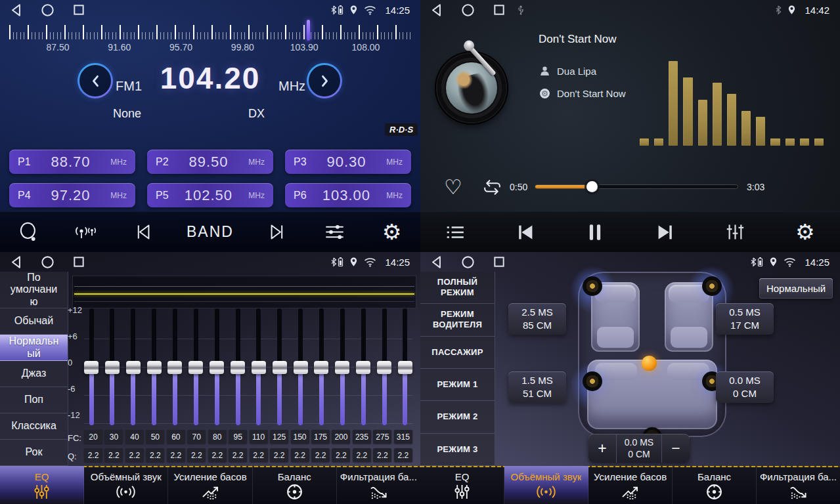 Image resolution: width=840 pixels, height=504 pixels. What do you see at coordinates (403, 437) in the screenshot?
I see `fc-value-chip: 315` at bounding box center [403, 437].